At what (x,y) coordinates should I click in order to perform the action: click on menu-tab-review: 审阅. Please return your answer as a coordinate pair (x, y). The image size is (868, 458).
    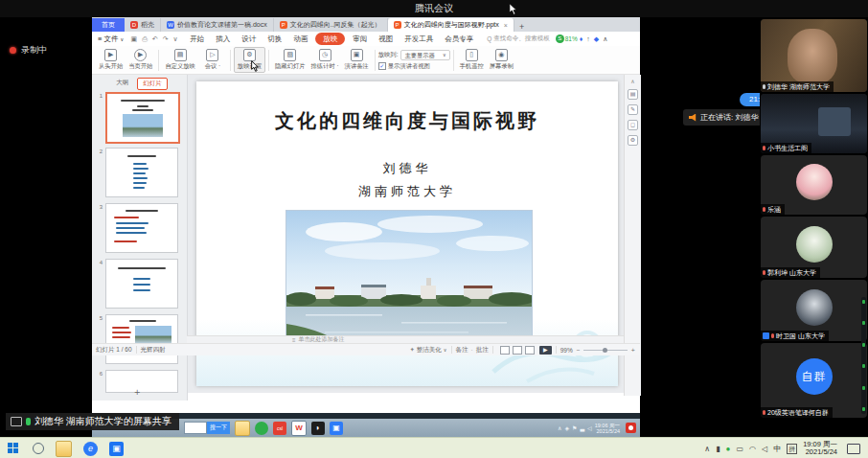
    Looking at the image, I should click on (360, 38).